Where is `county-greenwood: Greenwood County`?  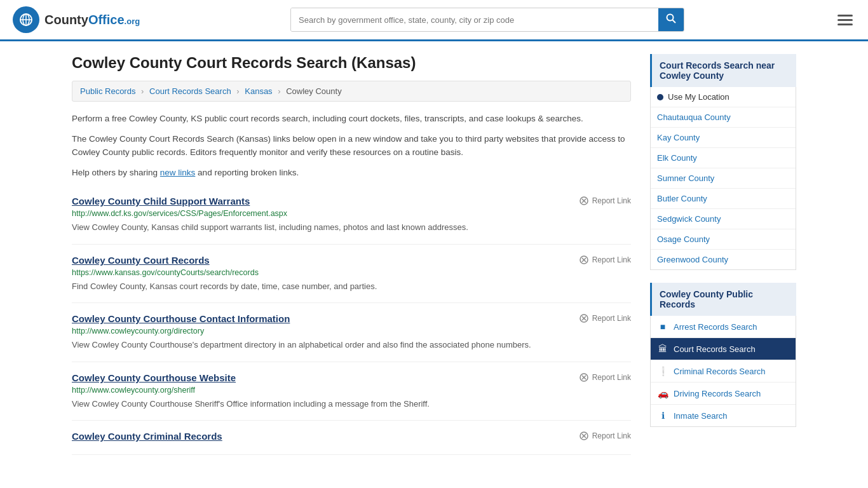
county-greenwood: Greenwood County is located at coordinates (723, 259).